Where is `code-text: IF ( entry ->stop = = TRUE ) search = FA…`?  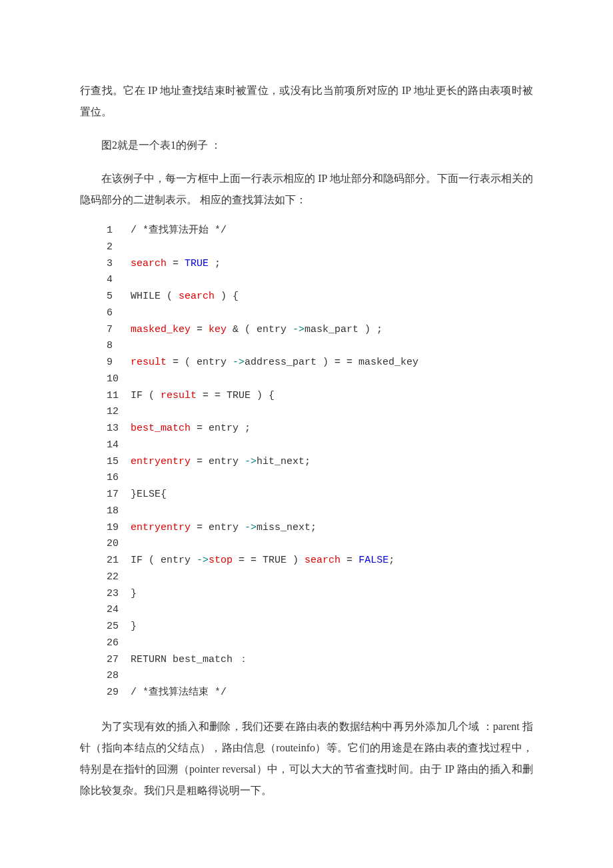
code-text: IF ( entry ->stop = = TRUE ) search = FA… is located at coordinates (263, 561).